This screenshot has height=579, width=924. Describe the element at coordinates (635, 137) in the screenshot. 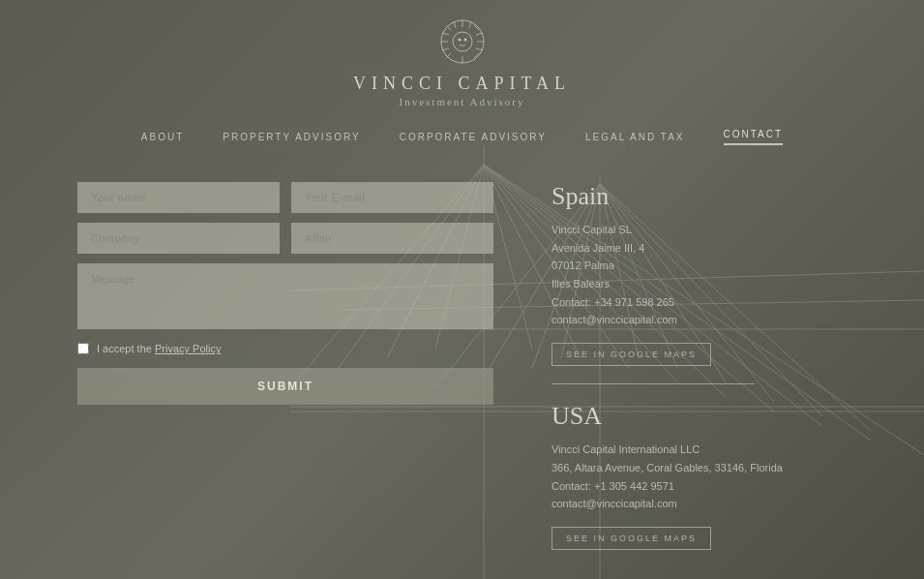

I see `nav-legal-and-tax: LEGAL AND TAX` at that location.